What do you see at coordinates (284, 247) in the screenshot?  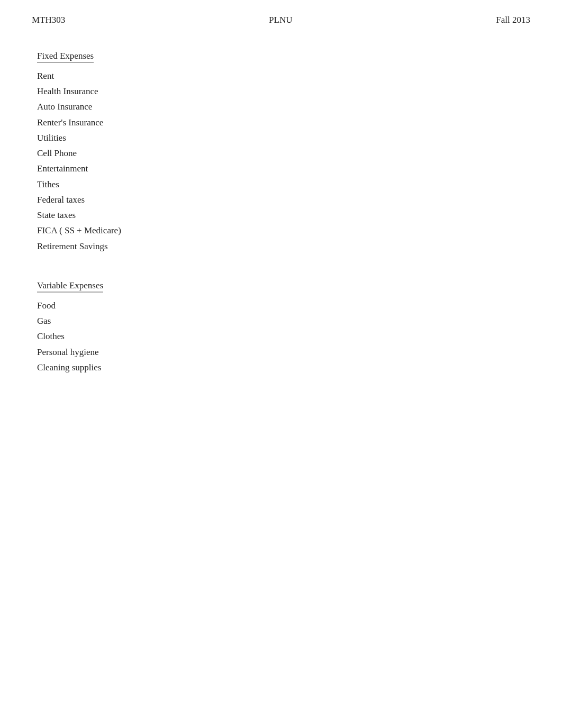 I see `list-item: Retirement Savings` at bounding box center [284, 247].